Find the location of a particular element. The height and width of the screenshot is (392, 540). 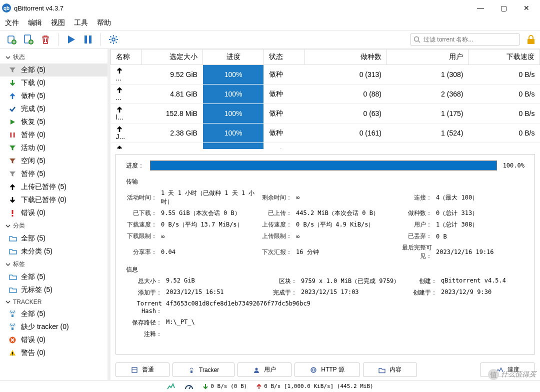

up-icon is located at coordinates (126, 110).